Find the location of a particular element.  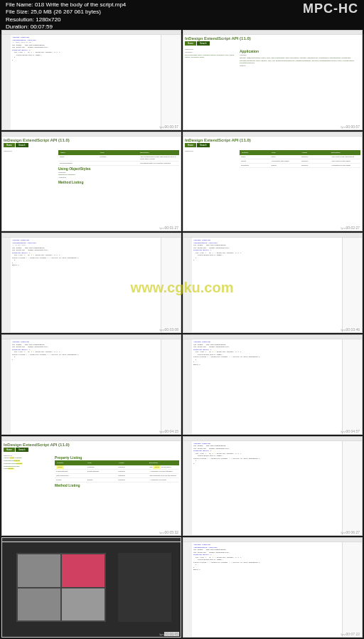

table-row: propertiesObjectreadonlyProperties for t… is located at coordinates (300, 166).